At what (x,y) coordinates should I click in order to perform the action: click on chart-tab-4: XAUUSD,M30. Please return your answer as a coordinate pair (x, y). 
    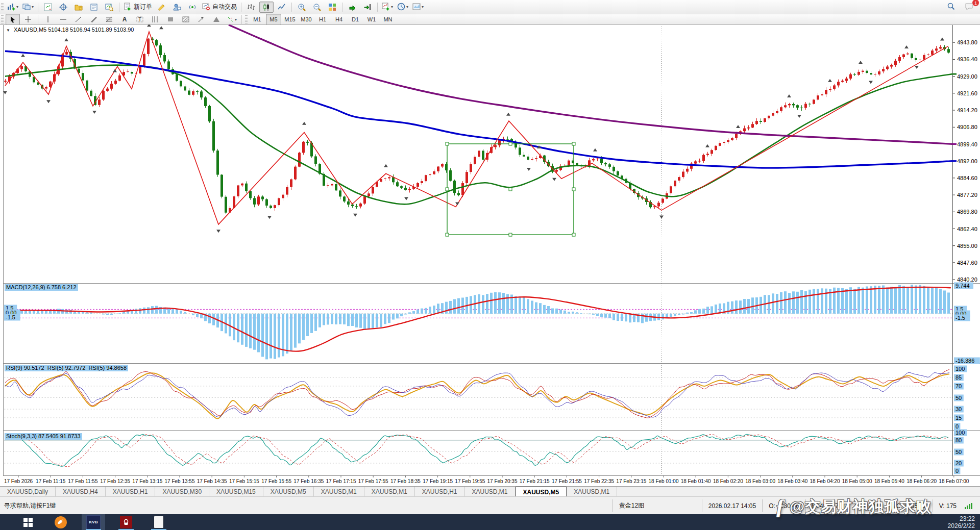
    Looking at the image, I should click on (182, 492).